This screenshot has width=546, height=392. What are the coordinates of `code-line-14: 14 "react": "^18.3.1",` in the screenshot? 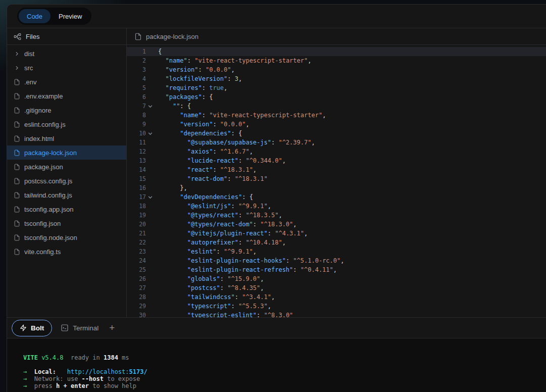 It's located at (336, 170).